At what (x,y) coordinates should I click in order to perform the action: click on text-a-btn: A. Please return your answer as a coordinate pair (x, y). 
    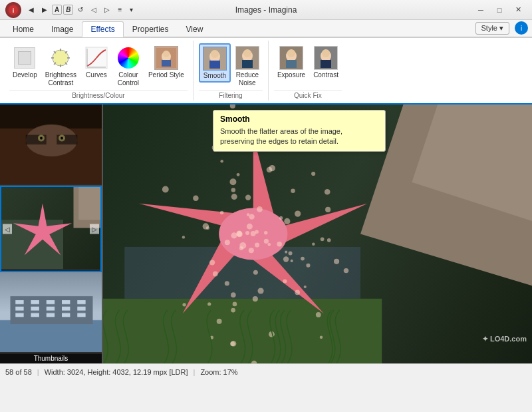
    Looking at the image, I should click on (57, 9).